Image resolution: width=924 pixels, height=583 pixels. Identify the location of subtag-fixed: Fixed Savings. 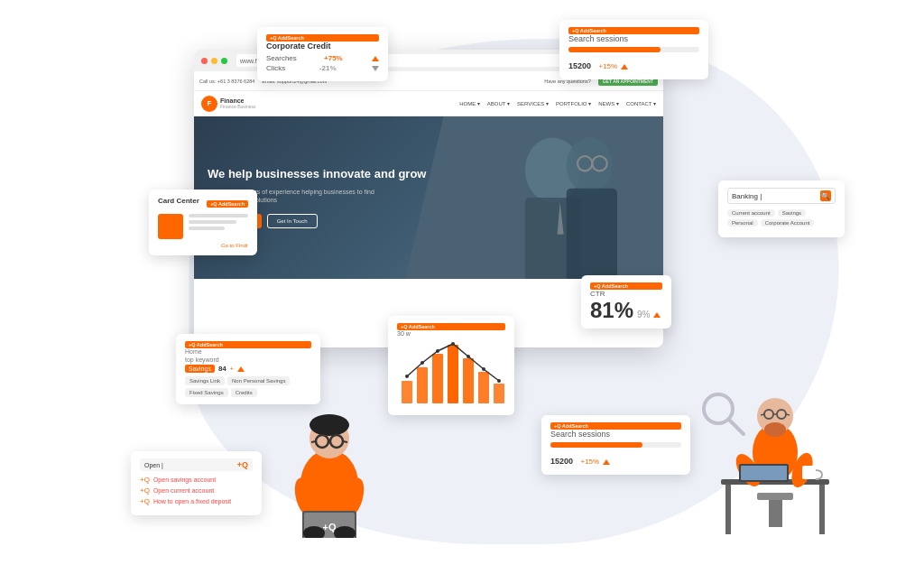
(207, 393).